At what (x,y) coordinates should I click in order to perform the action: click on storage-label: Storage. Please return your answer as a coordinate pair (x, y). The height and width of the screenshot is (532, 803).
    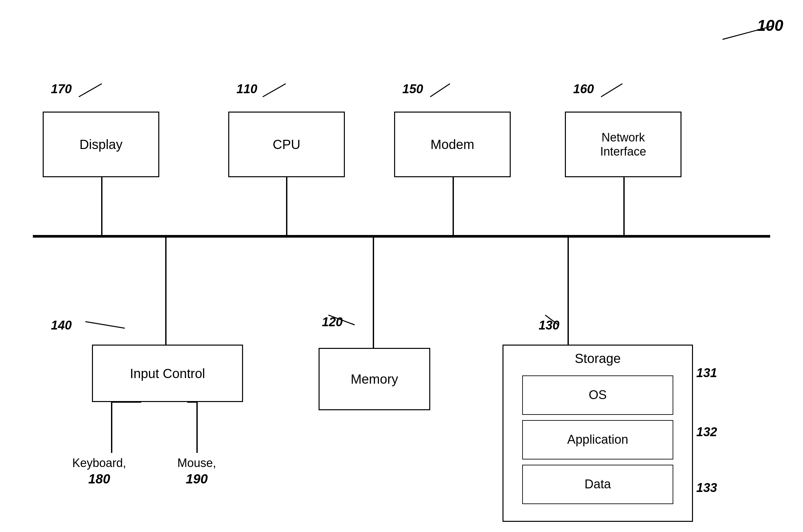
    Looking at the image, I should click on (598, 358).